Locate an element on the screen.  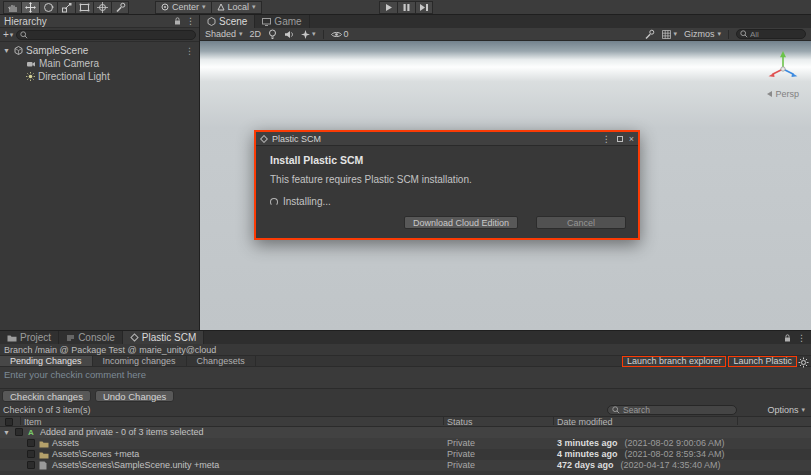
hierarchy-search-field is located at coordinates (106, 35).